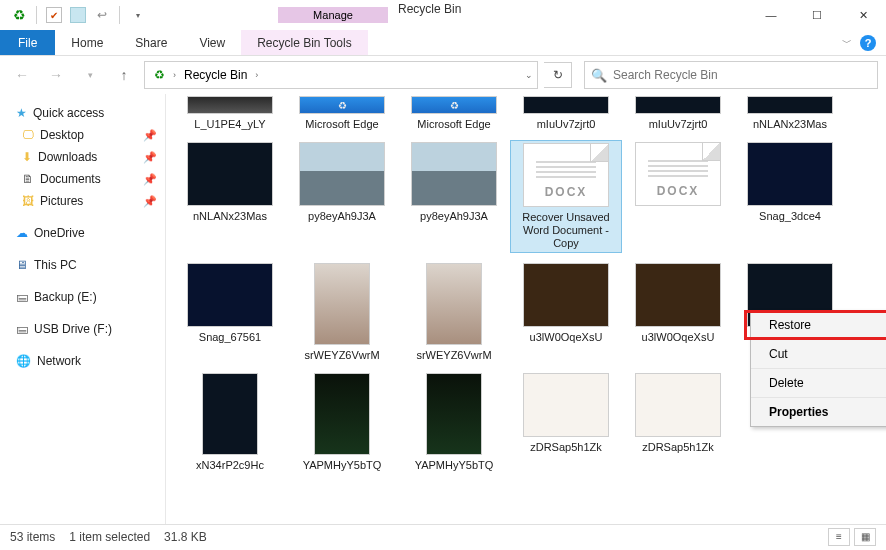 This screenshot has height=550, width=886. Describe the element at coordinates (430, 9) in the screenshot. I see `window-title: Recycle Bin` at that location.